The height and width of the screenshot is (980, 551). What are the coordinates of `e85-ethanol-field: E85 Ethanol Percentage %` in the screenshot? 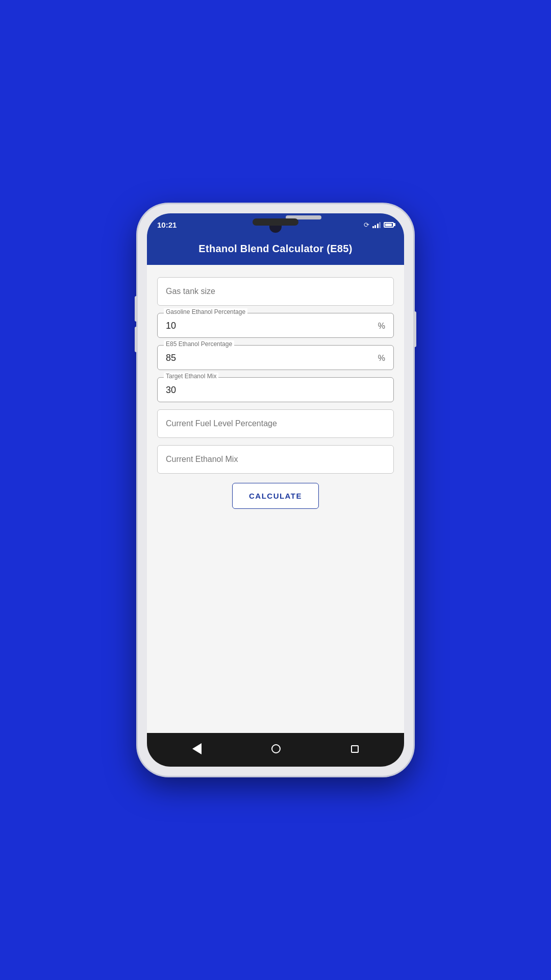 It's located at (276, 357).